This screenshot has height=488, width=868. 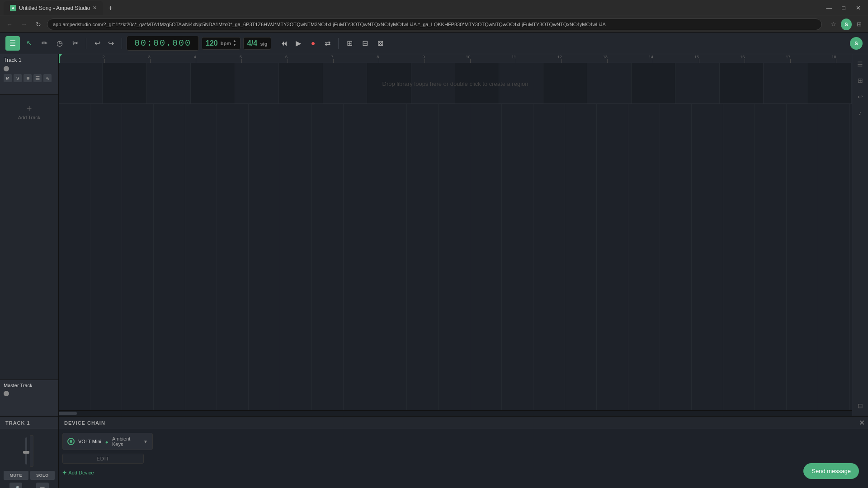 I want to click on device-power-dot, so click(x=71, y=441).